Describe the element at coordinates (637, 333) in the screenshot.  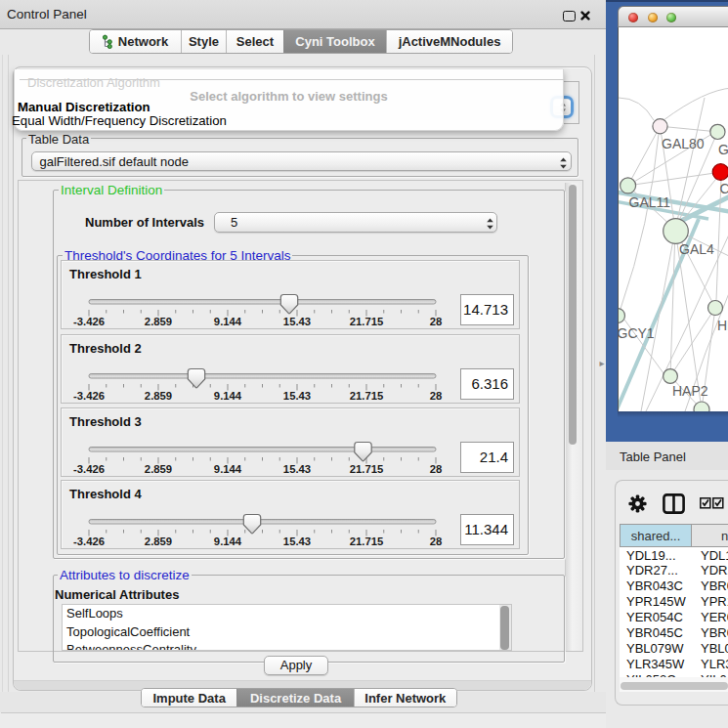
I see `svg-text: GCY1` at that location.